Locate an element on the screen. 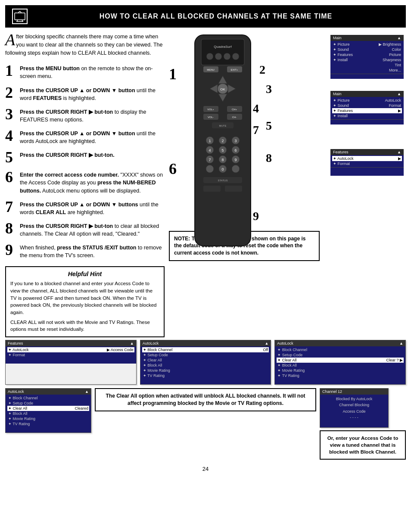 This screenshot has height=532, width=411. caption-clear-all: The Clear All option when activated will… is located at coordinates (206, 400).